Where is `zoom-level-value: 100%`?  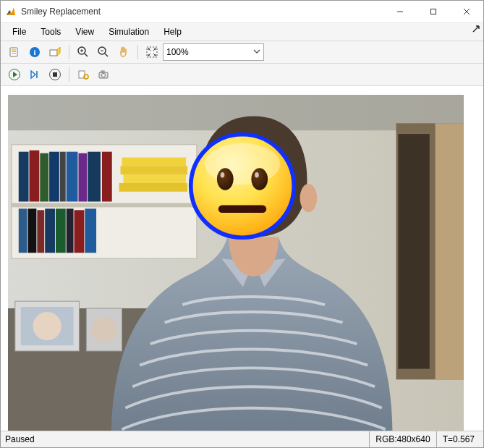 zoom-level-value: 100% is located at coordinates (178, 52).